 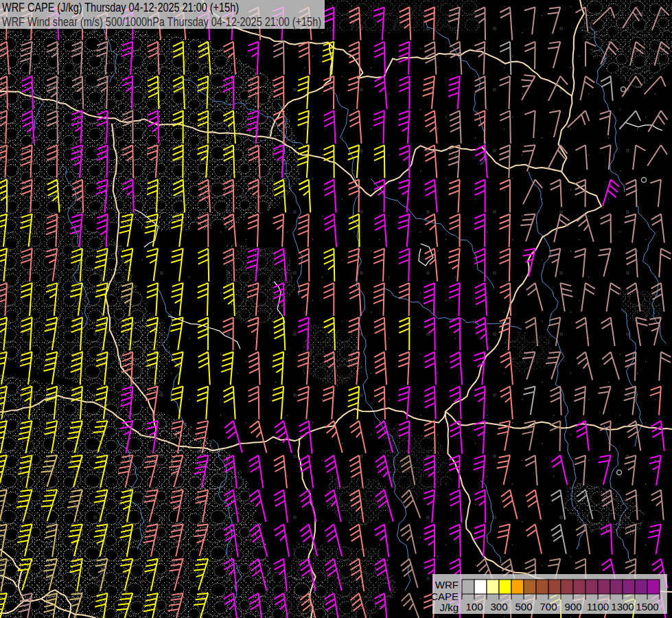 What do you see at coordinates (447, 585) in the screenshot?
I see `legend-title-wrf: WRF` at bounding box center [447, 585].